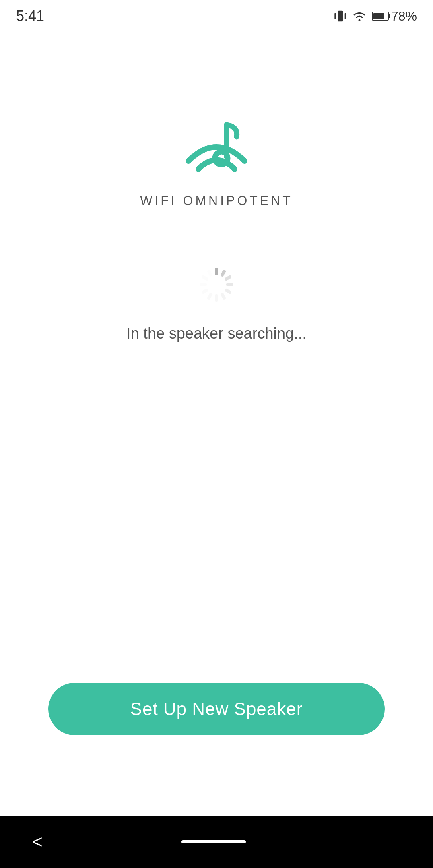 This screenshot has width=433, height=868. What do you see at coordinates (216, 709) in the screenshot?
I see `button-container: Set Up New Speaker` at bounding box center [216, 709].